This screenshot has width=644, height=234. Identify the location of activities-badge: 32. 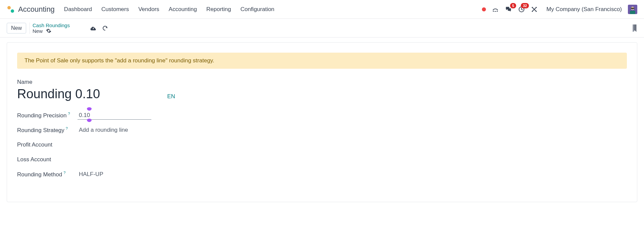
(525, 6).